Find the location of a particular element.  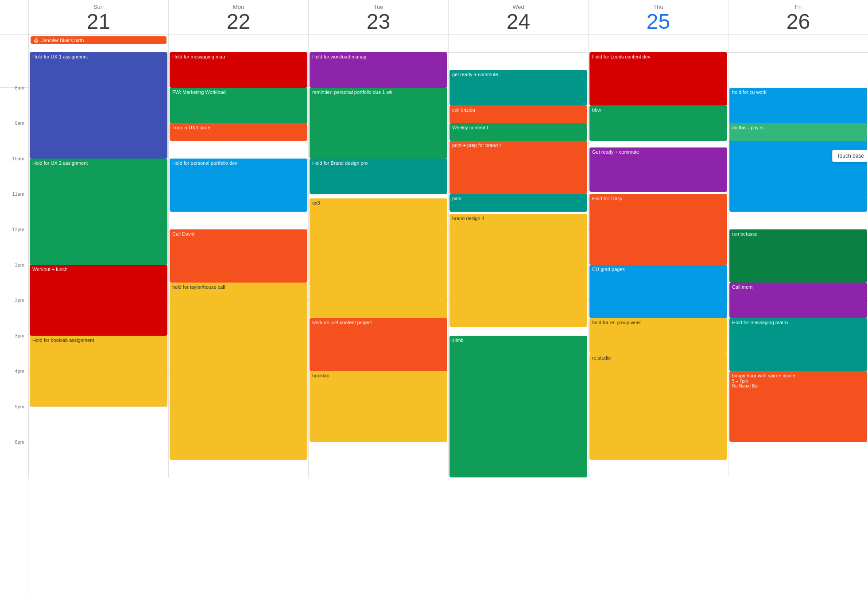

event-wed-1: call brizida is located at coordinates (518, 114).